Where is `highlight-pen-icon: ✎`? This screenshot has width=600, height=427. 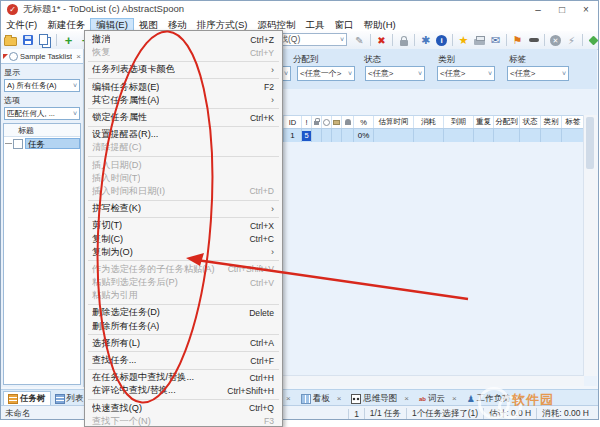
highlight-pen-icon: ✎ is located at coordinates (360, 40).